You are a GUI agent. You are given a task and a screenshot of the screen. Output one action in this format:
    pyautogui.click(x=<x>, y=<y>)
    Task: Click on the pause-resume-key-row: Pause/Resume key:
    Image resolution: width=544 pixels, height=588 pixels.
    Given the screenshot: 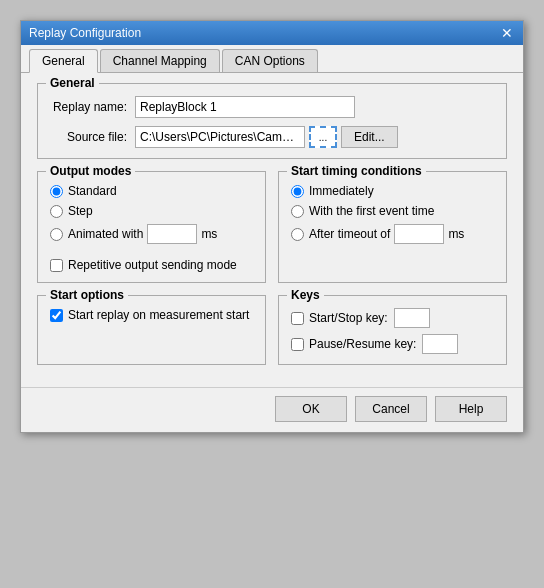 What is the action you would take?
    pyautogui.click(x=392, y=344)
    